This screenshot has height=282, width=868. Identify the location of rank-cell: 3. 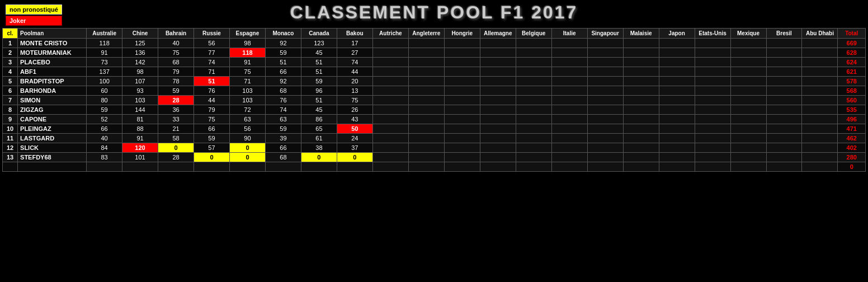
(10, 63).